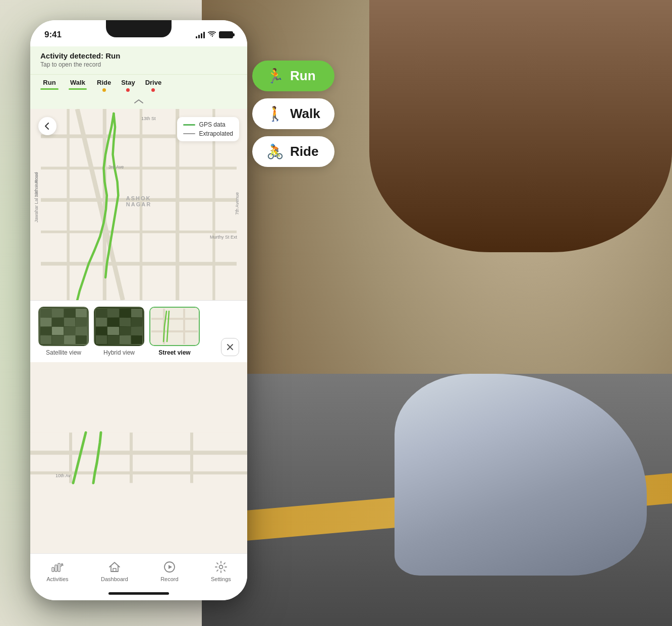 The image size is (672, 626). Describe the element at coordinates (139, 55) in the screenshot. I see `activity-title: Activity detected: Run` at that location.